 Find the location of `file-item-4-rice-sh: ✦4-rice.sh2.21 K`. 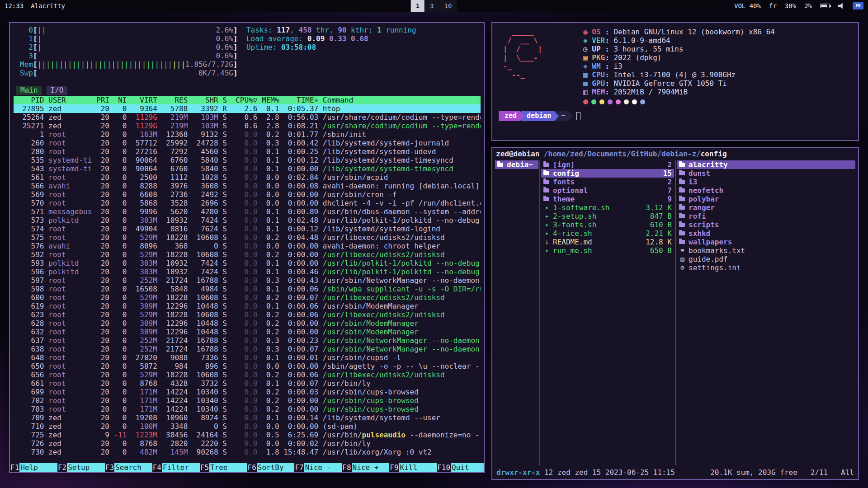

file-item-4-rice-sh: ✦4-rice.sh2.21 K is located at coordinates (608, 233).